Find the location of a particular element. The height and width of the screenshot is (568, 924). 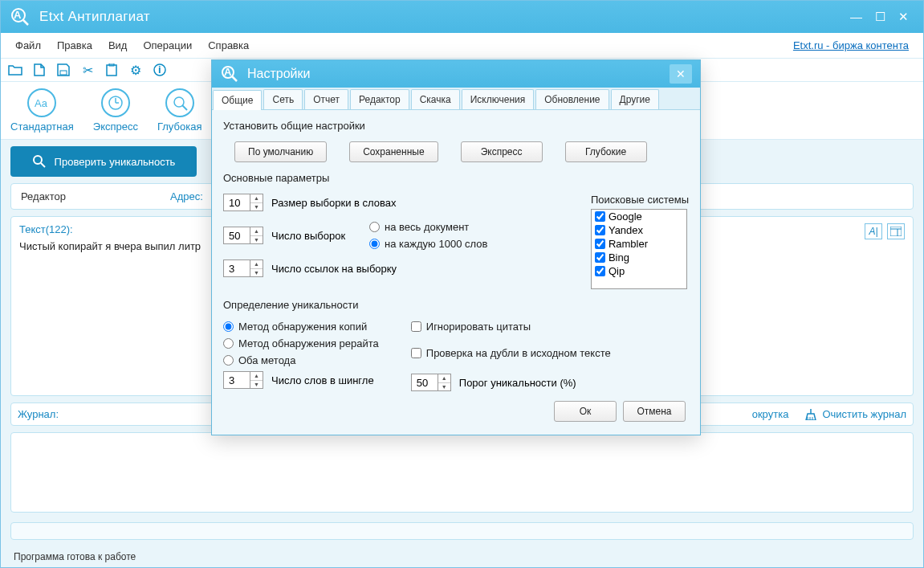

tab-report: Отчет is located at coordinates (326, 100).